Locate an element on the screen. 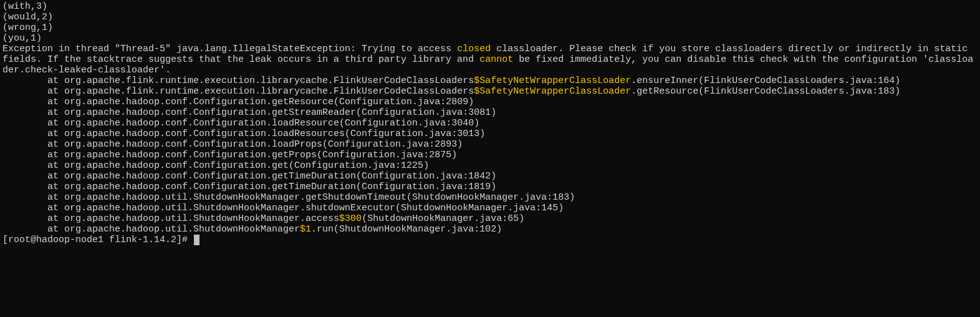 The height and width of the screenshot is (317, 980). exception-text: Exception in thread "Thread-5" java.lang… is located at coordinates (229, 49).